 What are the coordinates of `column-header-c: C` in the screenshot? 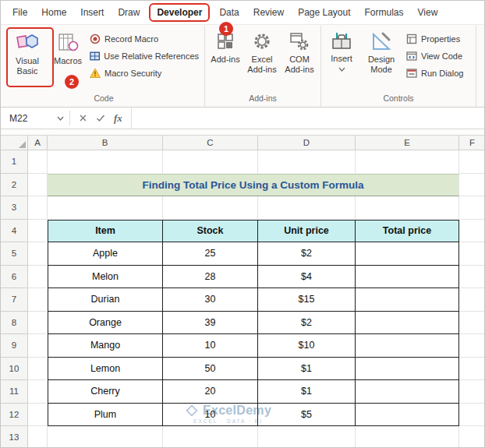 It's located at (211, 143).